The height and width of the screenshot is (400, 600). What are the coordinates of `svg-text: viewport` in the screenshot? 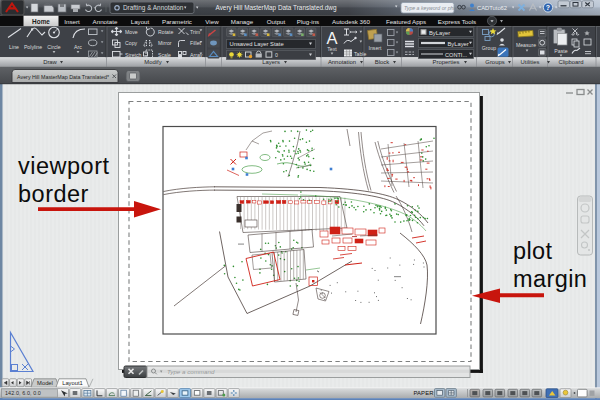 It's located at (64, 166).